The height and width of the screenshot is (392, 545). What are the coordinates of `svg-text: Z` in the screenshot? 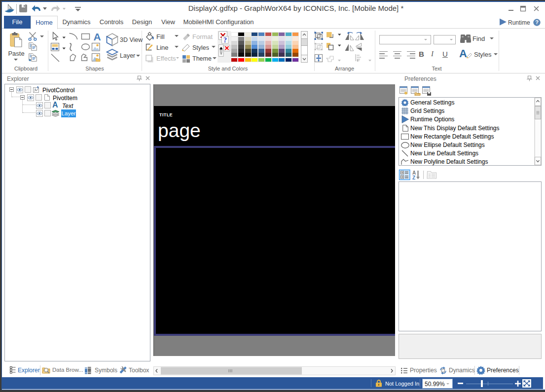 It's located at (414, 178).